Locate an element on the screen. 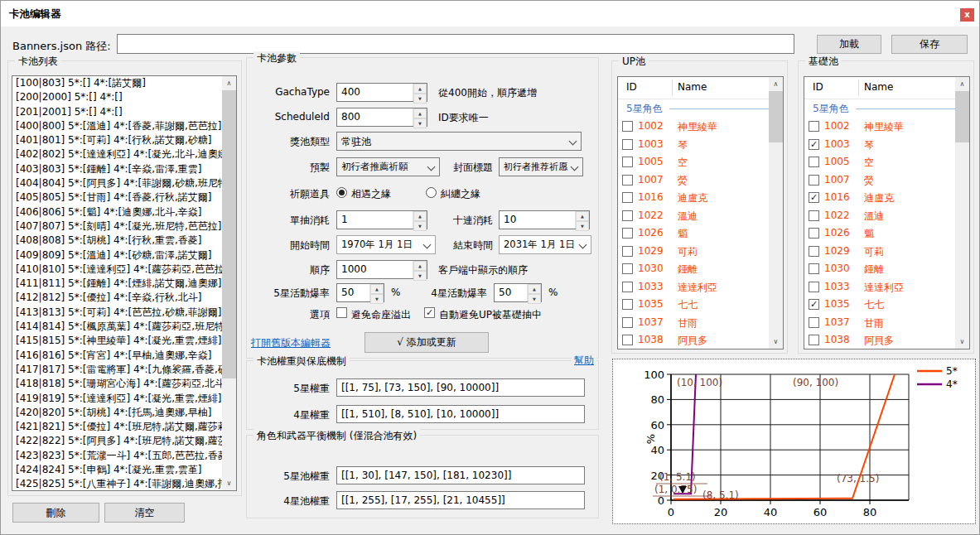 Image resolution: width=980 pixels, height=535 pixels. pool-table-row: 1033達達利亞 is located at coordinates (886, 287).